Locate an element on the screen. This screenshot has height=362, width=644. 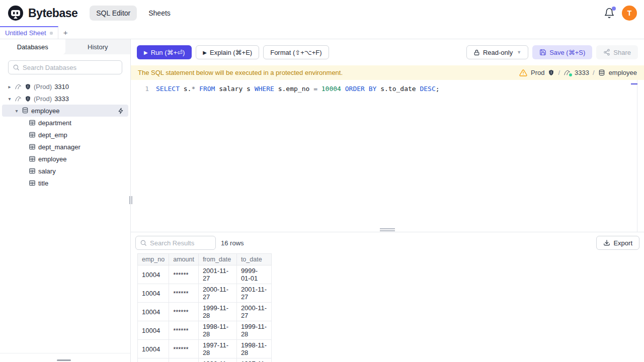
sheet-tab-label: Untitled Sheet is located at coordinates (26, 33).